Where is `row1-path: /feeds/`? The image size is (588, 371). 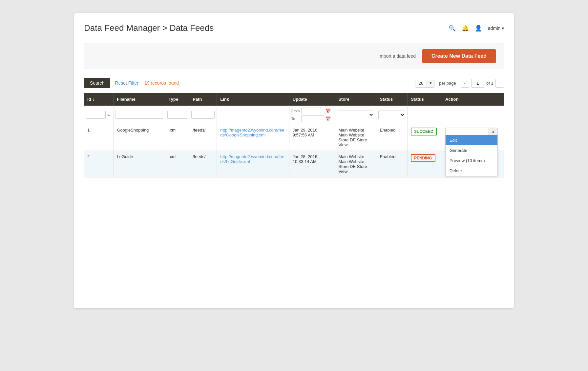 row1-path: /feeds/ is located at coordinates (203, 138).